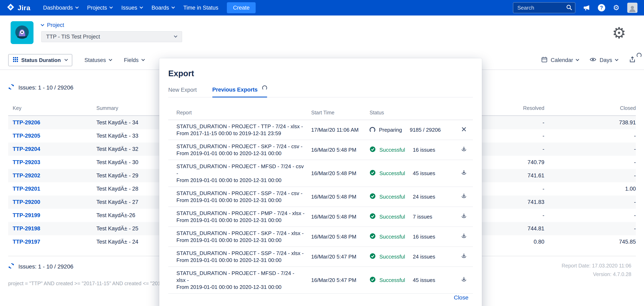  I want to click on column-header-closed: Closed, so click(590, 108).